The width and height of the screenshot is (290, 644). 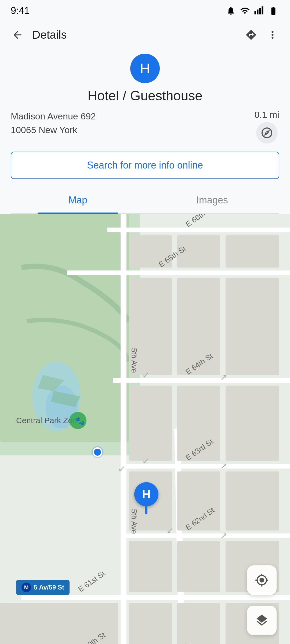 What do you see at coordinates (251, 35) in the screenshot?
I see `directions-icon` at bounding box center [251, 35].